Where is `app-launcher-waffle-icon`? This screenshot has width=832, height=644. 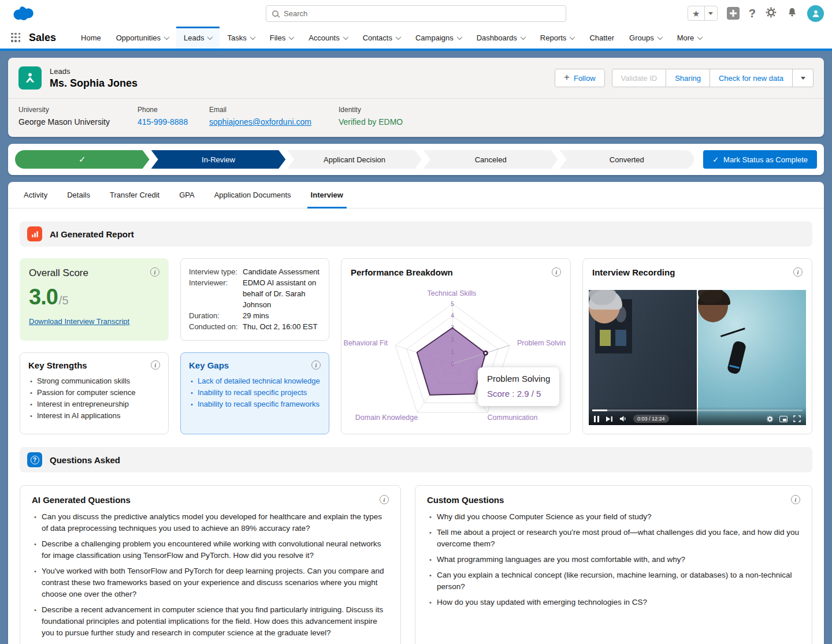 app-launcher-waffle-icon is located at coordinates (16, 38).